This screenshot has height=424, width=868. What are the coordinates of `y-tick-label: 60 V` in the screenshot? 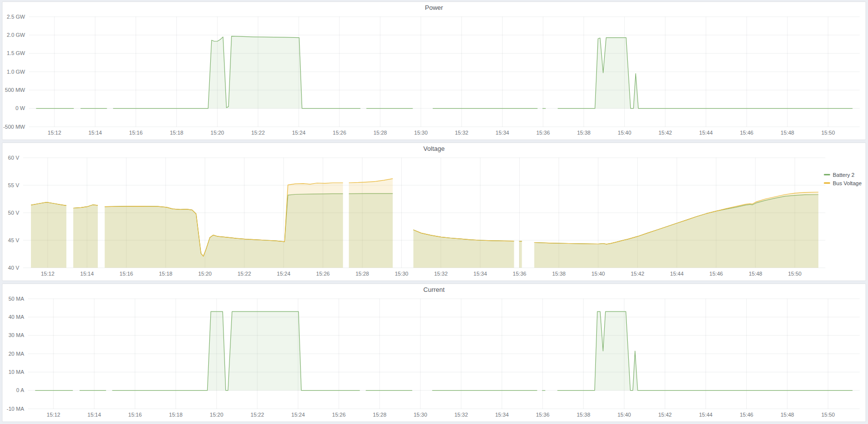 It's located at (14, 158).